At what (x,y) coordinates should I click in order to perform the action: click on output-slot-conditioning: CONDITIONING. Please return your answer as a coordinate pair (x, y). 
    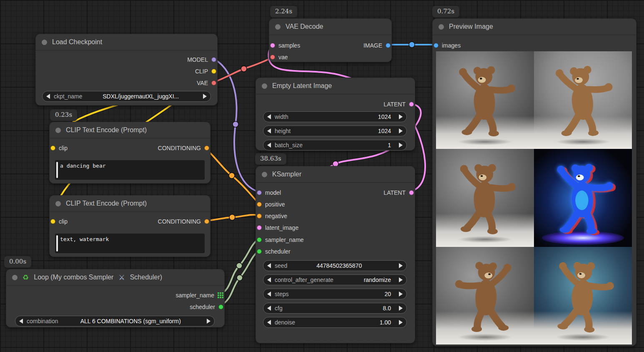
    Looking at the image, I should click on (183, 148).